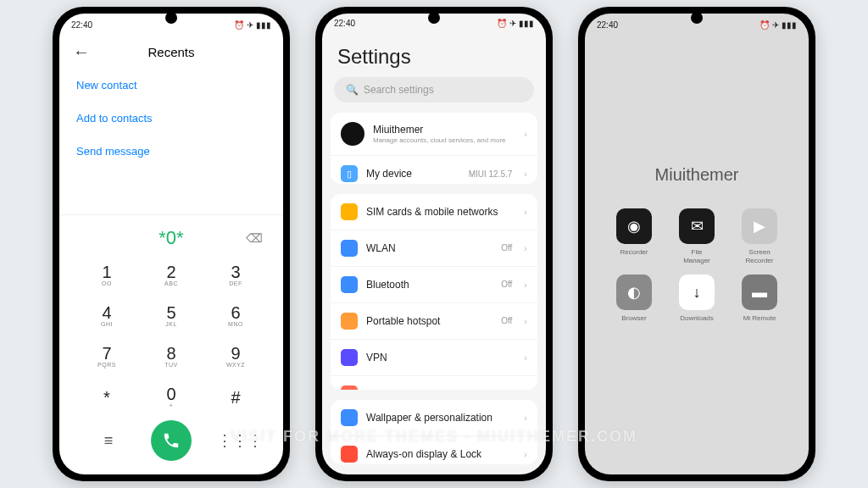  What do you see at coordinates (171, 354) in the screenshot?
I see `key-digit: 8` at bounding box center [171, 354].